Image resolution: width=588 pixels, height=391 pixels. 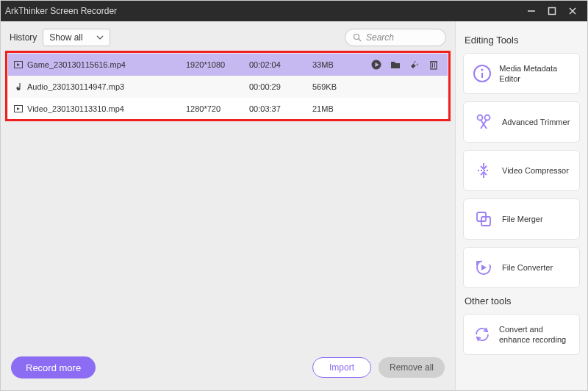 What do you see at coordinates (228, 87) in the screenshot?
I see `file-list: Game_230130115616.mp4 1920*1080 00:02:04…` at bounding box center [228, 87].